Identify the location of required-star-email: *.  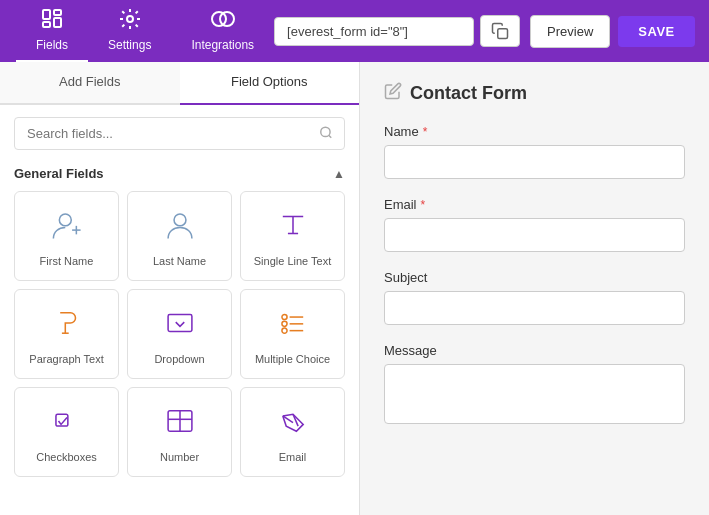
(424, 205).